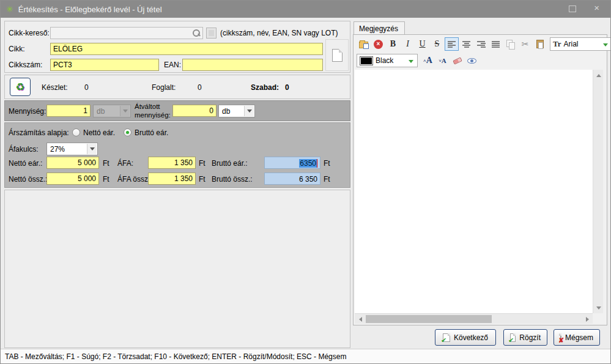  Describe the element at coordinates (384, 61) in the screenshot. I see `font-color-value: Black` at that location.